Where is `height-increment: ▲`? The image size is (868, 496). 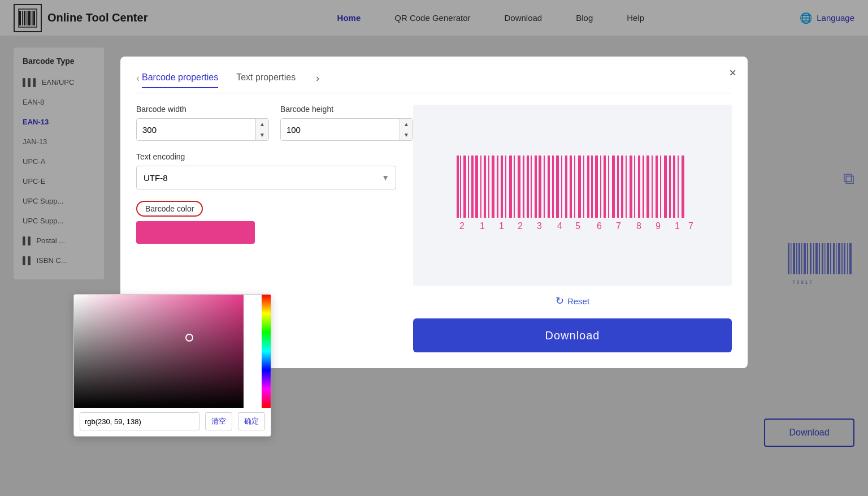 height-increment: ▲ is located at coordinates (406, 124).